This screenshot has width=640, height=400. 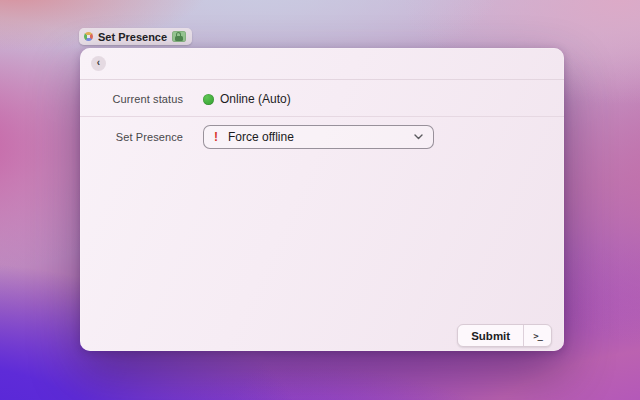 What do you see at coordinates (132, 37) in the screenshot?
I see `tab-title: Set Presence` at bounding box center [132, 37].